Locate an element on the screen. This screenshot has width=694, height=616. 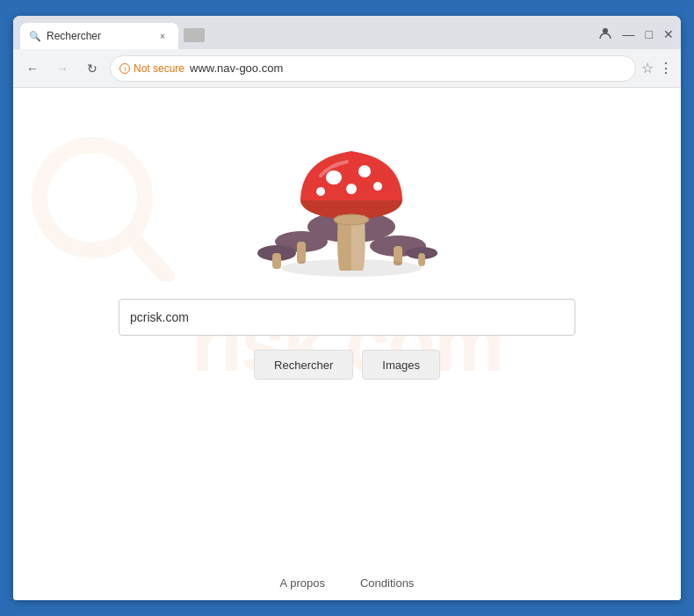
maximize-button: □ is located at coordinates (649, 34).